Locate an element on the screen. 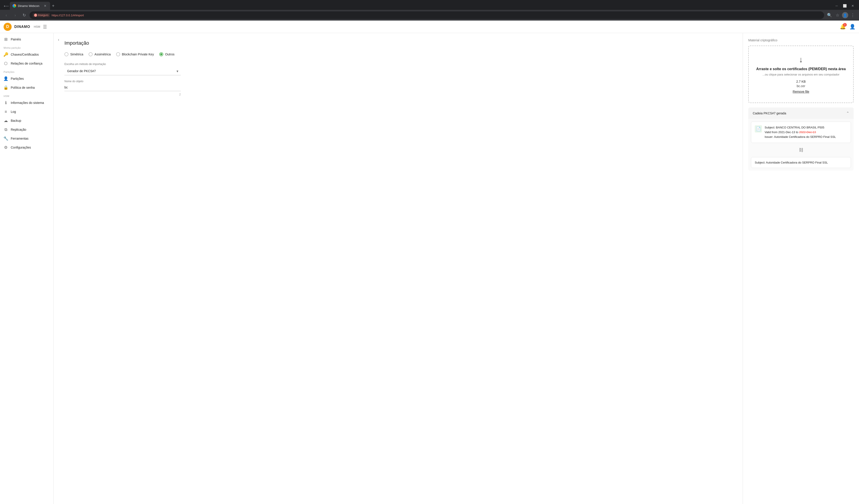 The width and height of the screenshot is (859, 504). reload-button: ↻ is located at coordinates (24, 15).